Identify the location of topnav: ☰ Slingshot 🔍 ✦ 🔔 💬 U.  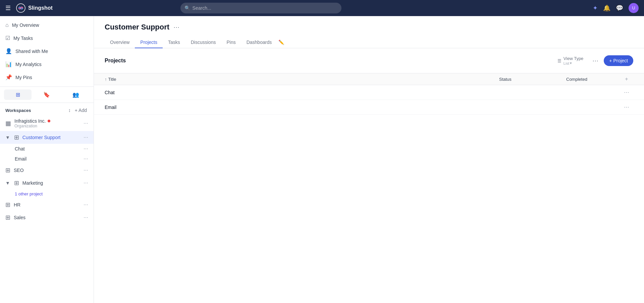
(322, 8).